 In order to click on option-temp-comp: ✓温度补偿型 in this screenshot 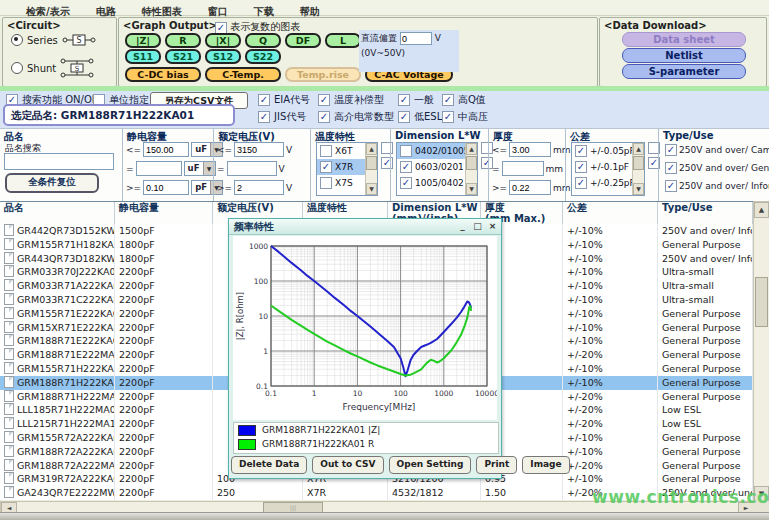, I will do `click(351, 100)`.